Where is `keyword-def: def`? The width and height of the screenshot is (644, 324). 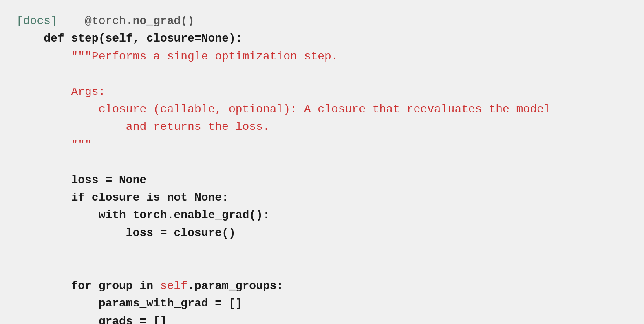 keyword-def: def is located at coordinates (54, 38).